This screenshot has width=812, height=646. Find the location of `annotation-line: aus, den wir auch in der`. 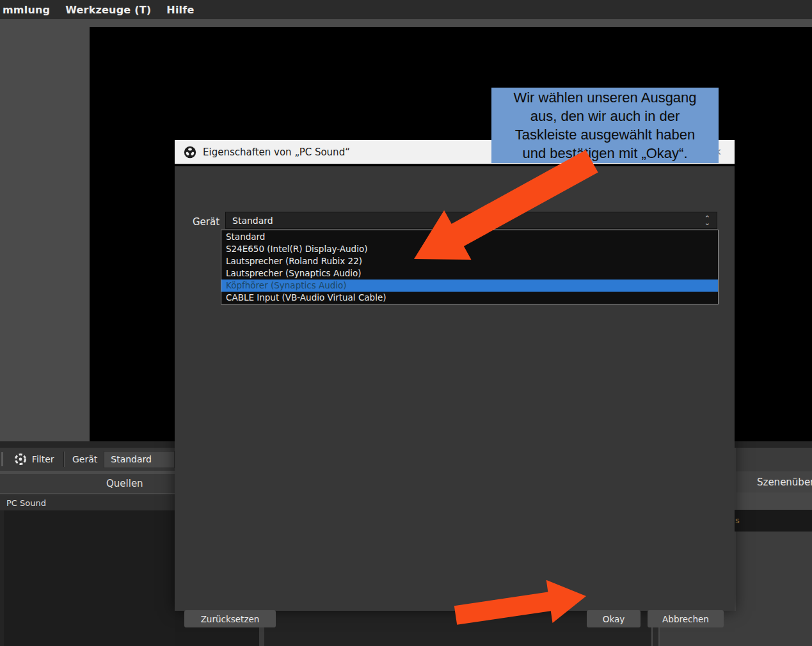

annotation-line: aus, den wir auch in der is located at coordinates (605, 116).